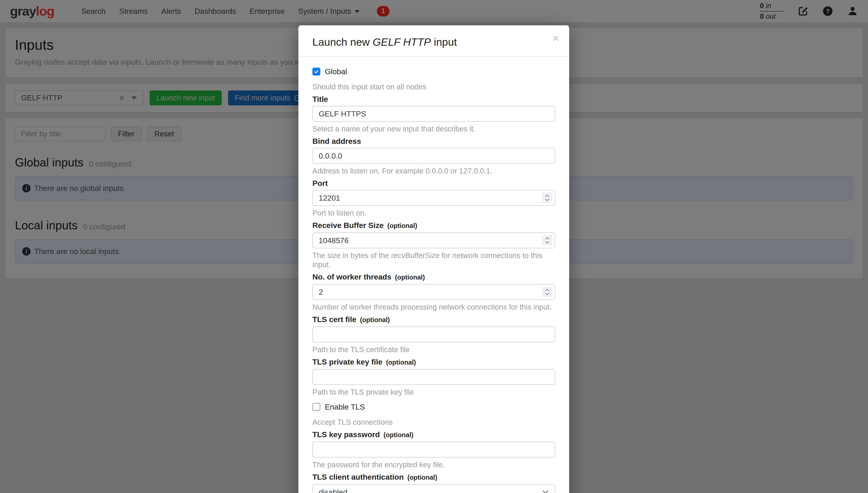  What do you see at coordinates (434, 307) in the screenshot?
I see `worker-threads-help: Number of worker threads processing netw…` at bounding box center [434, 307].